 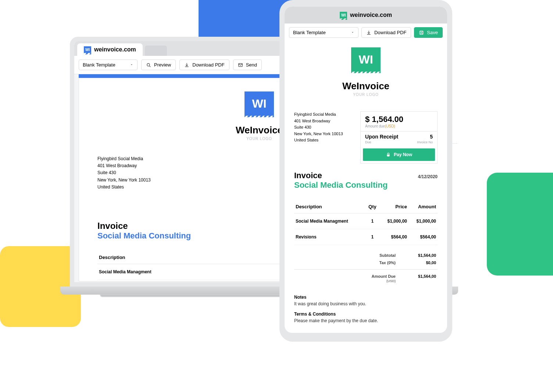 What do you see at coordinates (371, 15) in the screenshot?
I see `phone-header-title: weinvoice.com` at bounding box center [371, 15].